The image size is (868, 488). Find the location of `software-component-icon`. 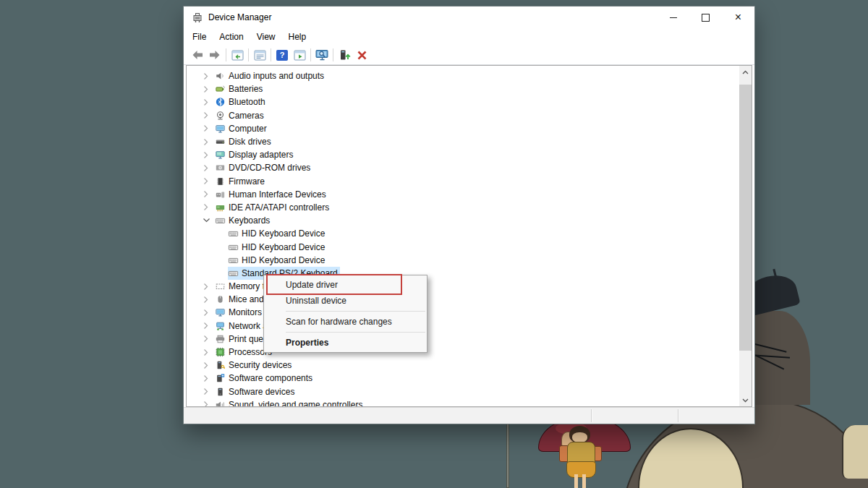

software-component-icon is located at coordinates (221, 378).